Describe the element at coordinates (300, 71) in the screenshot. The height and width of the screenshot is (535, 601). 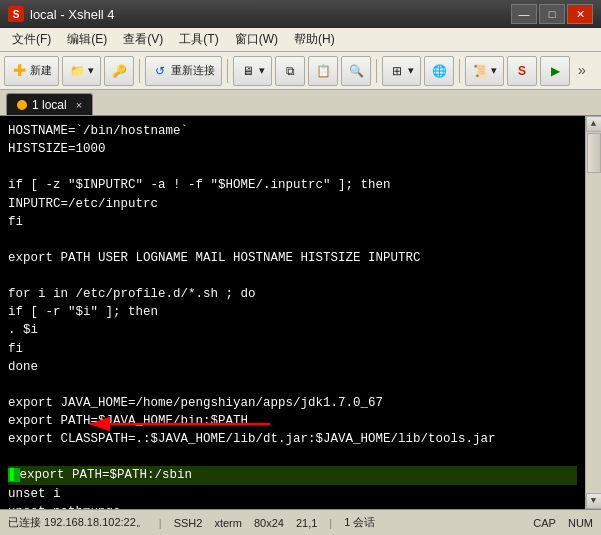
I see `toolbar: ✚ 新建 📁 ▾ 🔑 ↺ 重新连接 🖥 ▾ ⧉ 📋 🔍 ⊞ ▾ 🌐 📜 ▾ S` at that location.